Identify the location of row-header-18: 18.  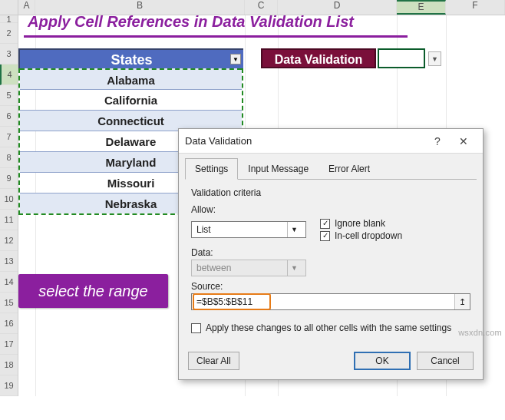
(9, 365).